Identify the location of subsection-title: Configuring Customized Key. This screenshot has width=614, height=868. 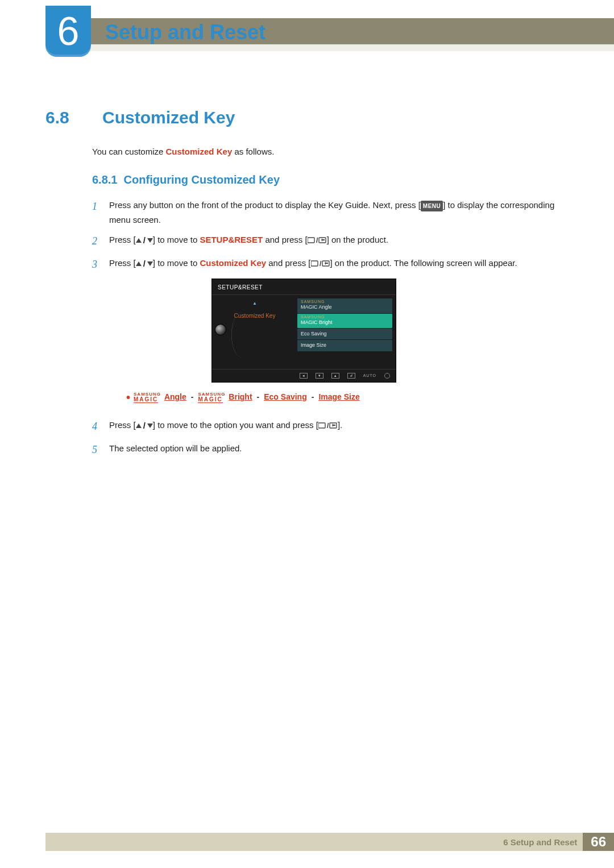
(202, 180).